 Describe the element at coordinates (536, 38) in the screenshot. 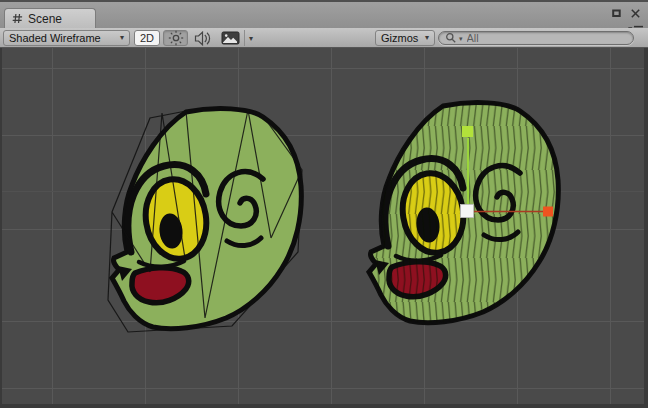

I see `search-field: ▾` at that location.